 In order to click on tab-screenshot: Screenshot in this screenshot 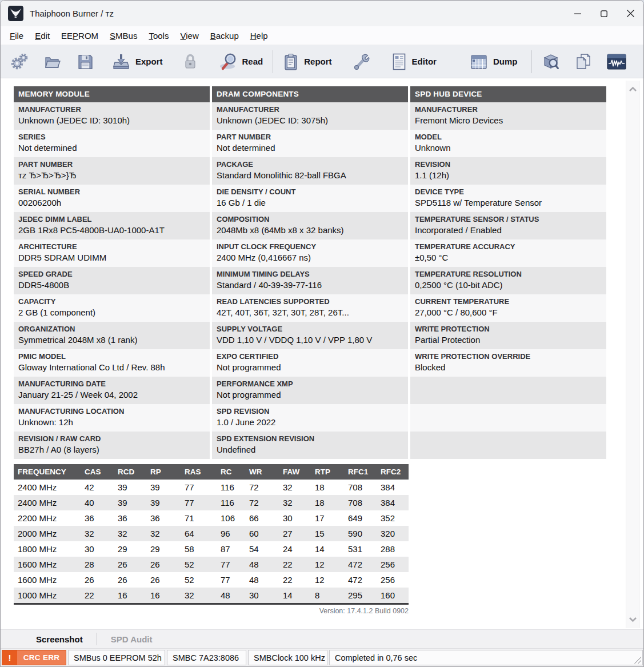, I will do `click(59, 639)`.